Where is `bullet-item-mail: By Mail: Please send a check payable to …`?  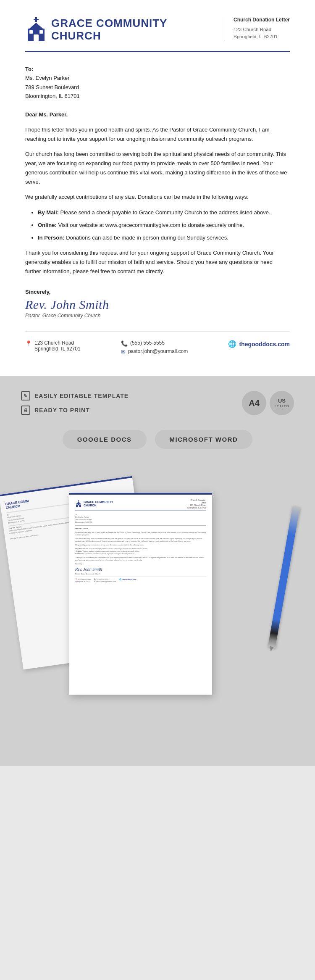
bullet-item-mail: By Mail: Please send a check payable to … is located at coordinates (164, 213).